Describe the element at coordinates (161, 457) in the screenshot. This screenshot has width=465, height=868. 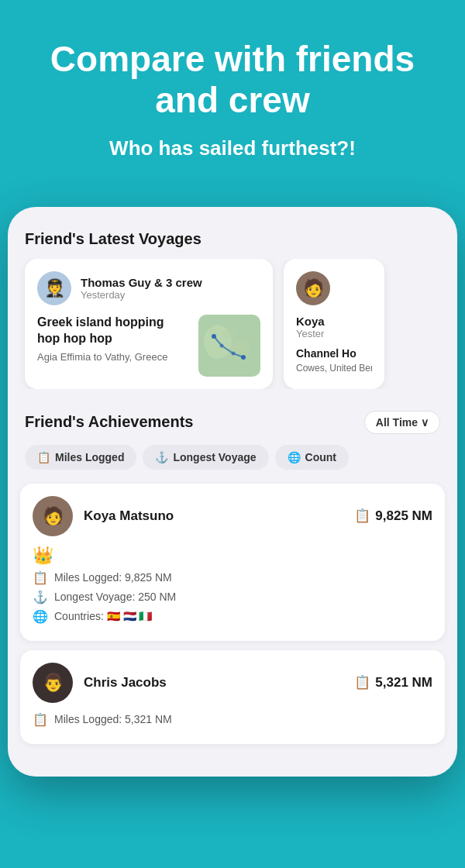
I see `anchor-icon: ⚓` at that location.